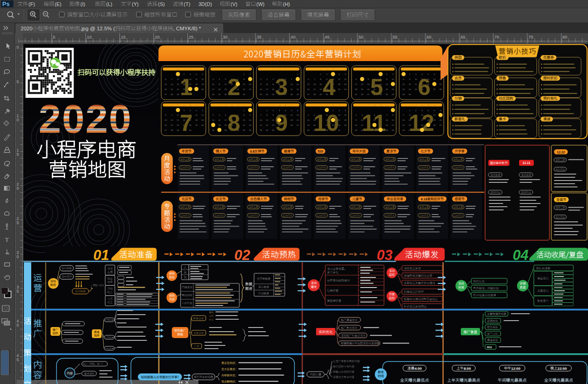  What do you see at coordinates (329, 87) in the screenshot?
I see `svg-text: 4` at bounding box center [329, 87].